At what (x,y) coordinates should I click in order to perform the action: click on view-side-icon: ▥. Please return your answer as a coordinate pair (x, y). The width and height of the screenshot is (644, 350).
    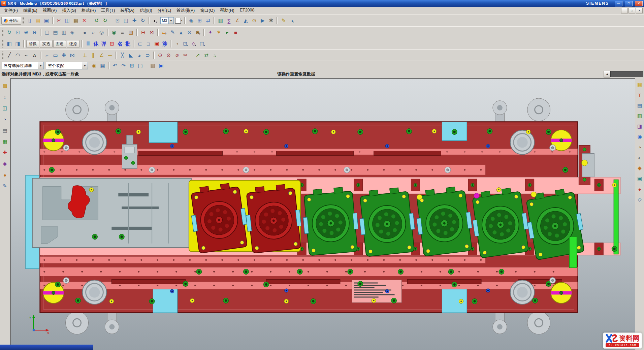
    Looking at the image, I should click on (64, 32).